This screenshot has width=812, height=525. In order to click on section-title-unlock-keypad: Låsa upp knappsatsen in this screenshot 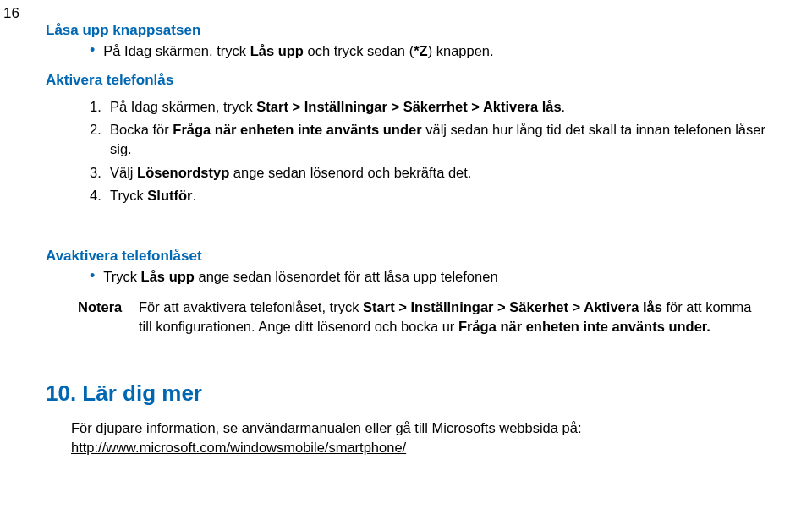, I will do `click(406, 30)`.